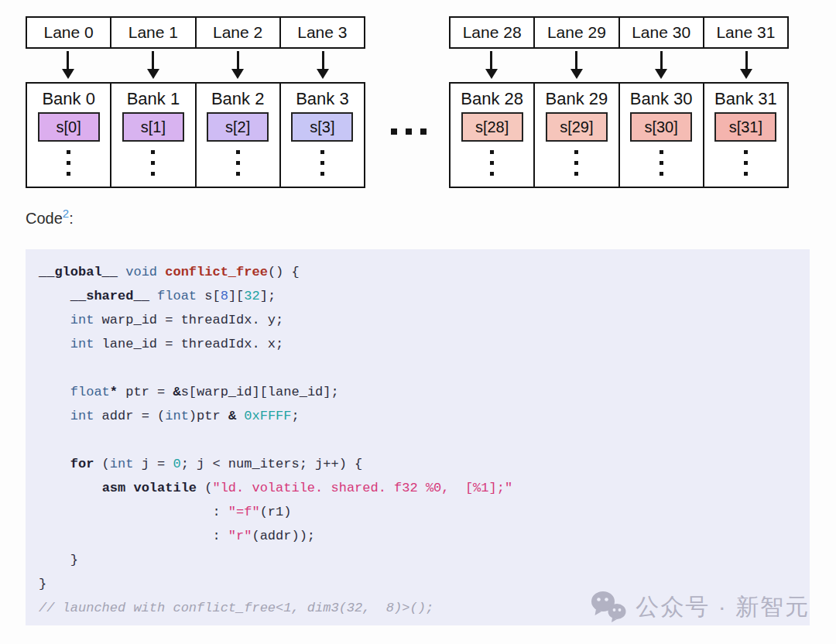 The width and height of the screenshot is (836, 644). I want to click on bank-label: Bank 0, so click(68, 99).